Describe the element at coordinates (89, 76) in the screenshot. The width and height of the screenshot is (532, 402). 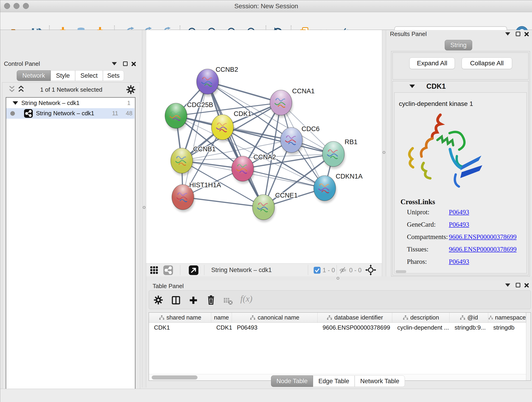
I see `tab-select: Select` at that location.